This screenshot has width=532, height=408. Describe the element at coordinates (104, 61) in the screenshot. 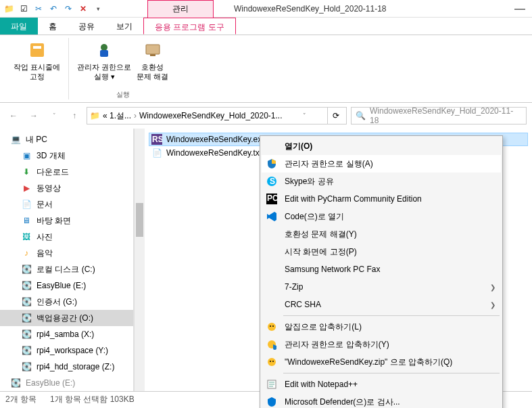

I see `run-admin-button: 관리자 권한으로 실행 ▾` at that location.